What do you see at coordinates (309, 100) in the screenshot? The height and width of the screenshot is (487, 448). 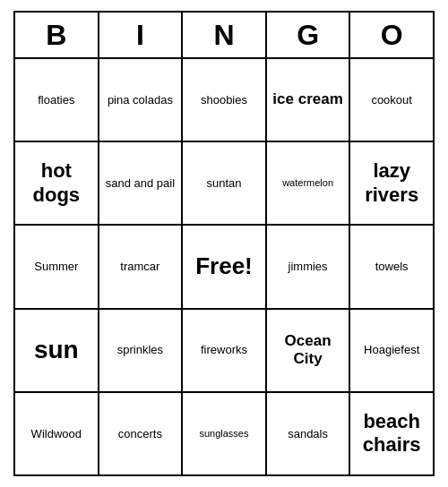 I see `bingo-cell: ice cream` at bounding box center [309, 100].